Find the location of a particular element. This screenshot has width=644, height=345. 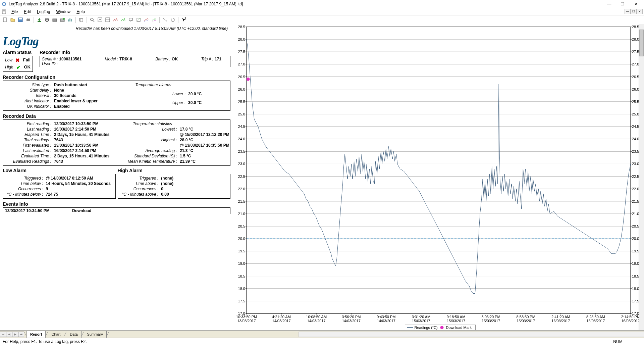

menu-file: File is located at coordinates (15, 12).